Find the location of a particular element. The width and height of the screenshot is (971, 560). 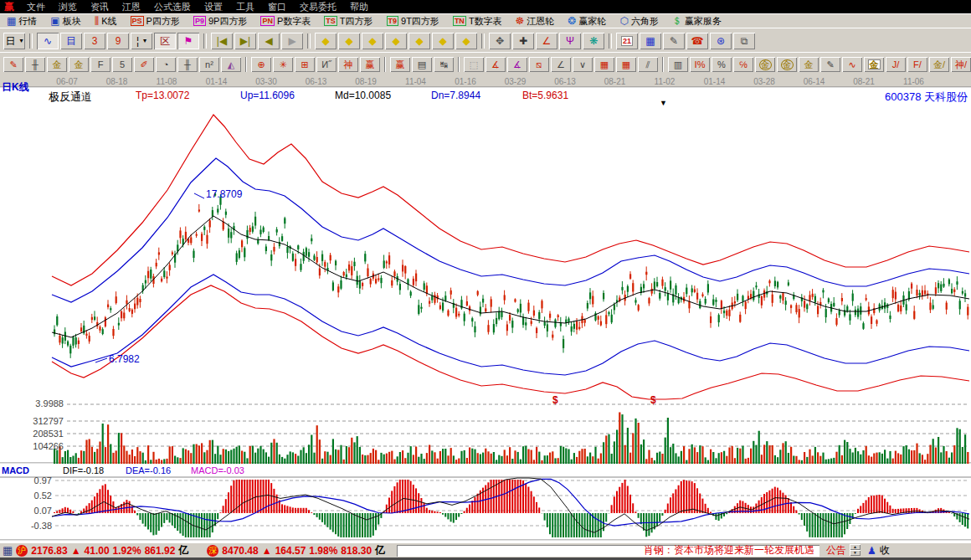

trend-lines-button: ∠ is located at coordinates (561, 64).